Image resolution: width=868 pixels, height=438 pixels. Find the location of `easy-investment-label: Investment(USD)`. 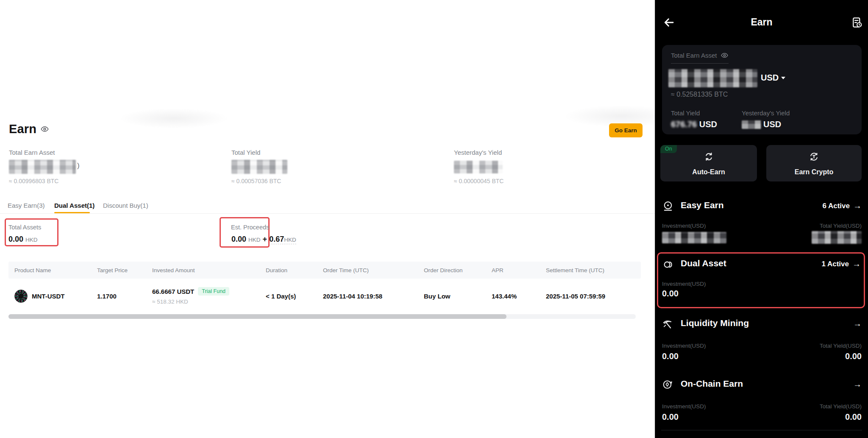

easy-investment-label: Investment(USD) is located at coordinates (684, 226).